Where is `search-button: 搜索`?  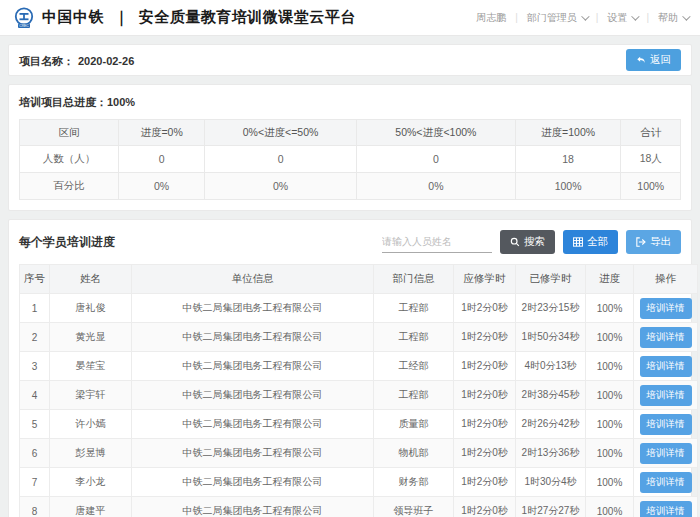
search-button: 搜索 is located at coordinates (528, 242).